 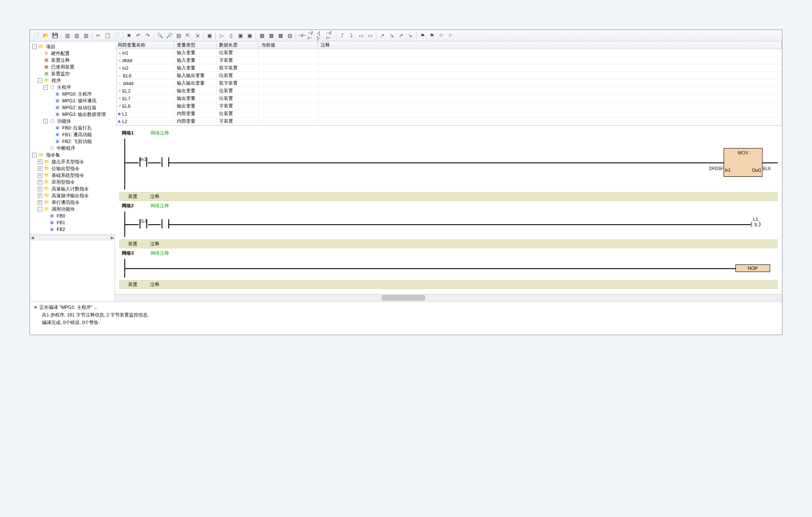 I want to click on toolbar-button: -( )-, so click(x=321, y=36).